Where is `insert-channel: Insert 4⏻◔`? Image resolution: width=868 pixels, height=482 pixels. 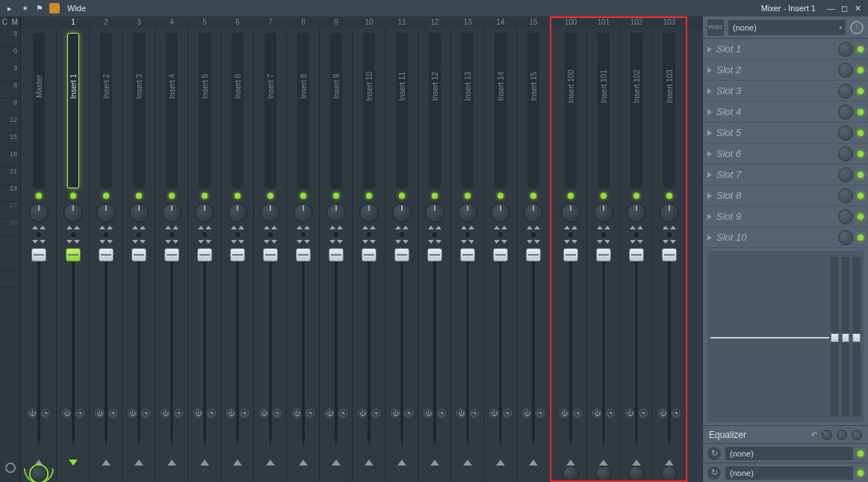
insert-channel: Insert 4⏻◔ is located at coordinates (172, 256).